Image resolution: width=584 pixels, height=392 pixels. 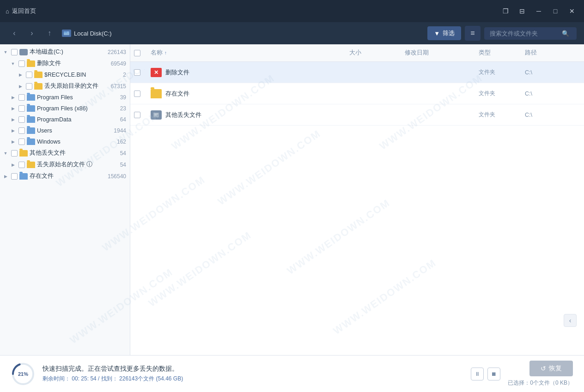 I want to click on file-name-cell: 存在文件, so click(x=250, y=94).